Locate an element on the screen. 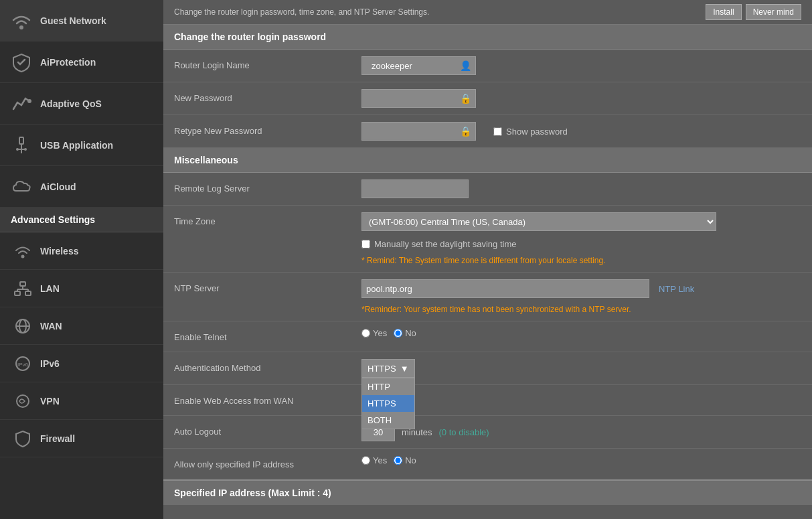 The width and height of the screenshot is (812, 519). ntp-warn: *Reminder: Your system time has not been… is located at coordinates (497, 309).